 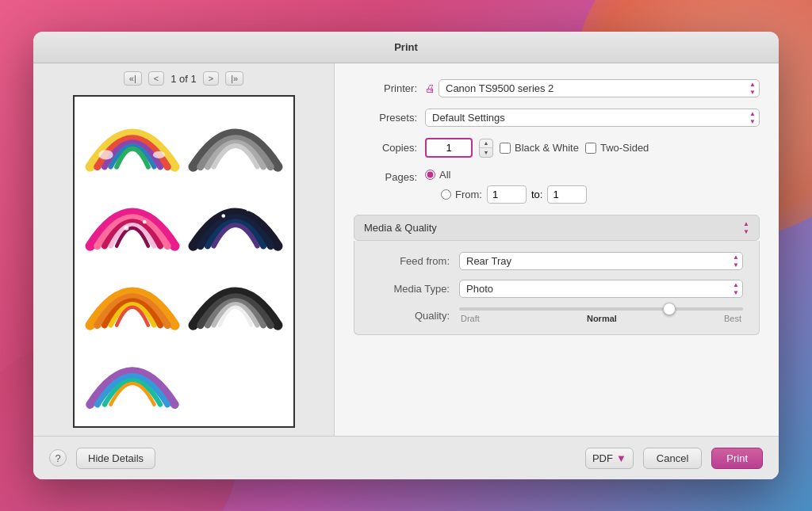 What do you see at coordinates (592, 89) in the screenshot?
I see `printer-select-wrapper: 🖨 Canon TS9500 series 2 ▲ ▼` at bounding box center [592, 89].